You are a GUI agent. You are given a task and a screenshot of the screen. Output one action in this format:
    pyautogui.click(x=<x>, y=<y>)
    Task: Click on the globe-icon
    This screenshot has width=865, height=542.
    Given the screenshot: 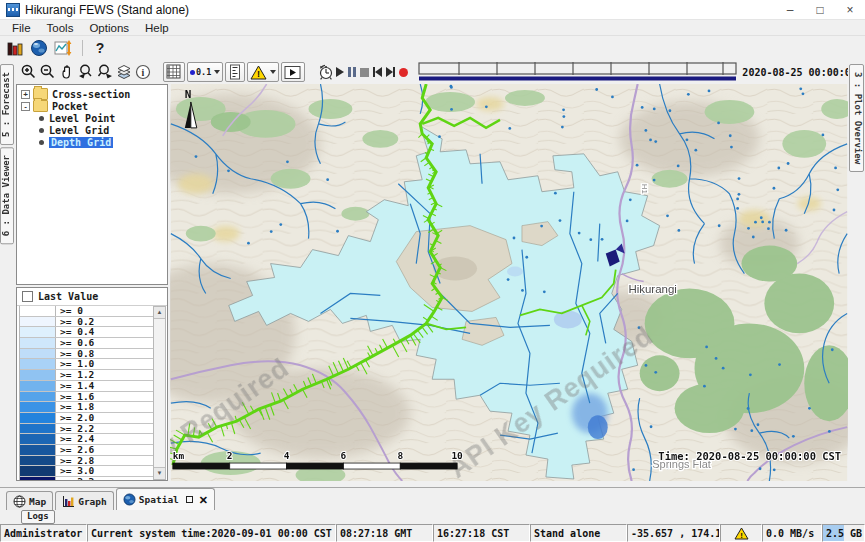 What is the action you would take?
    pyautogui.click(x=130, y=500)
    